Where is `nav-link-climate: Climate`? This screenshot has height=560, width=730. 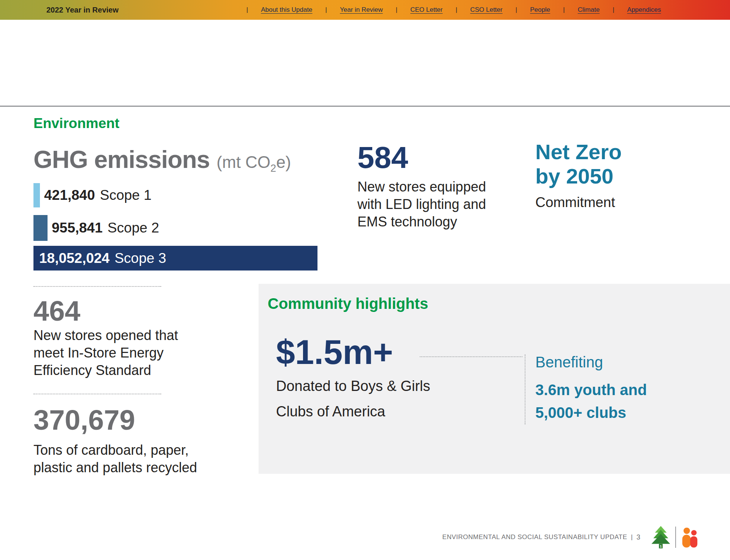
nav-link-climate: Climate is located at coordinates (589, 10).